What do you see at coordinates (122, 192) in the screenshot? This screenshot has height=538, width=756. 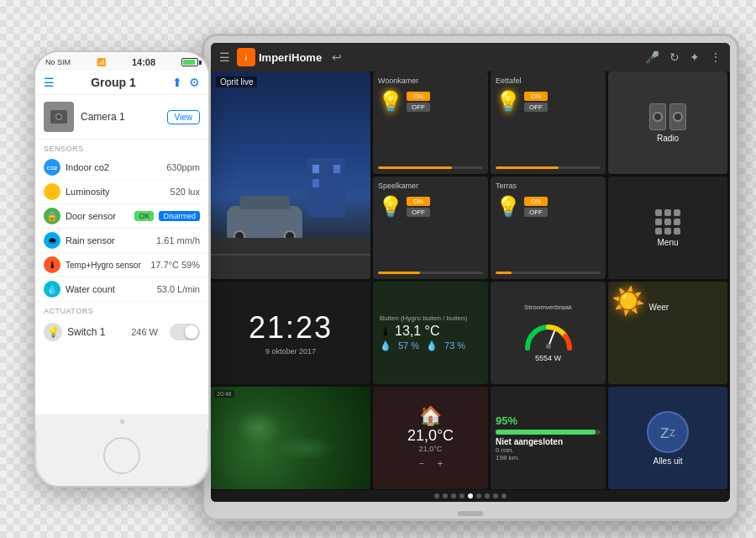 I see `sensor-luminosity: ☀️ Luminosity 520 lux` at bounding box center [122, 192].